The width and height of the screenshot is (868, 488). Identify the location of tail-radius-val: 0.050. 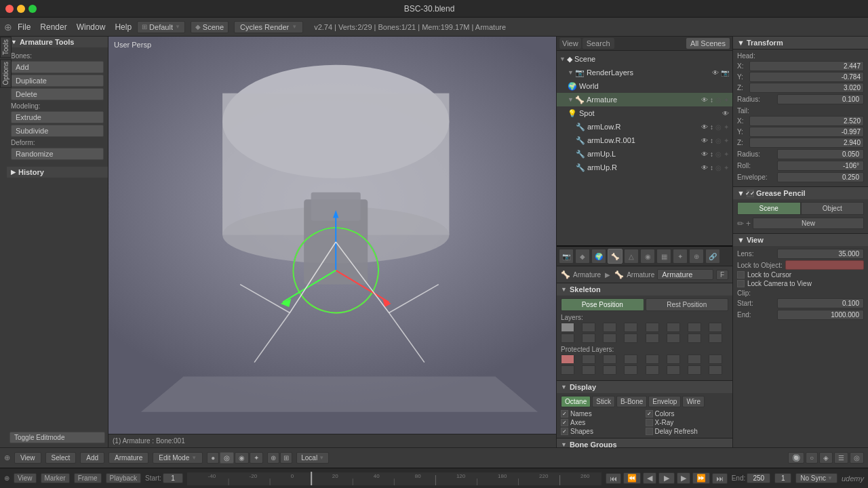
(821, 155).